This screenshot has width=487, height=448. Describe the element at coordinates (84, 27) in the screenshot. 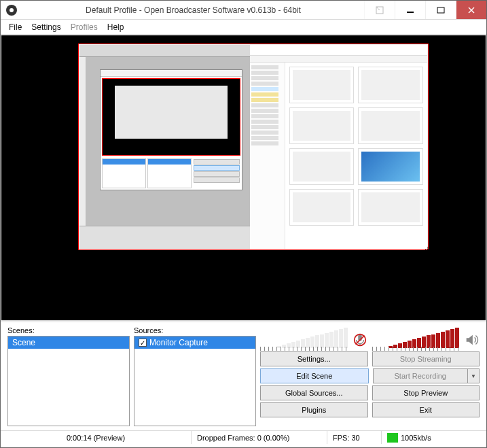

I see `menu-profiles: Profiles` at that location.